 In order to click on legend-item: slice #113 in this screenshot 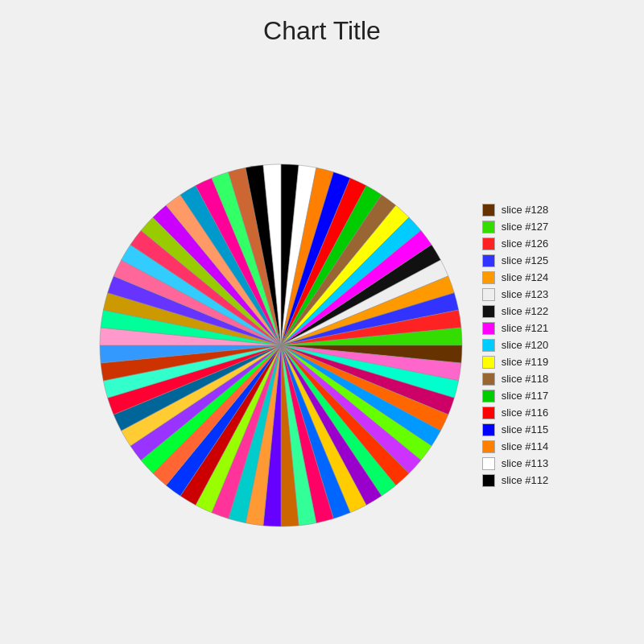, I will do `click(515, 464)`.